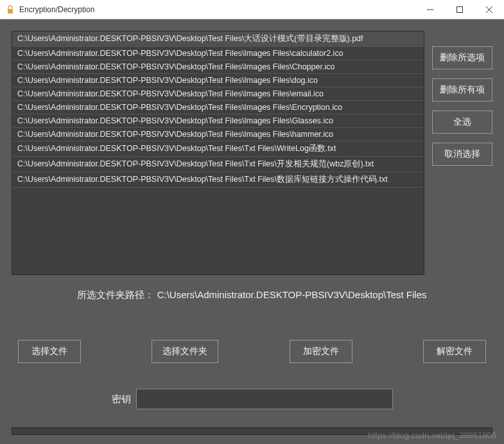 Image resolution: width=504 pixels, height=444 pixels. I want to click on side-buttons: 删除所选项 删除所有项 全选 取消选择, so click(462, 153).